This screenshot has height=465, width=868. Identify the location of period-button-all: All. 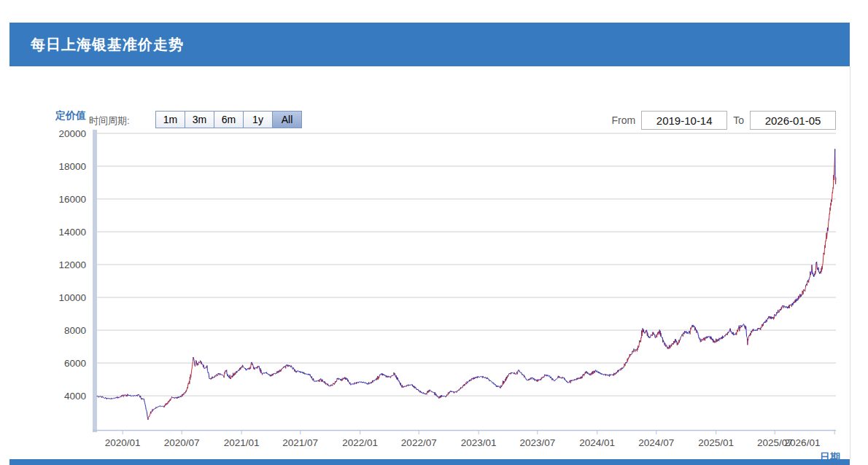
(287, 120).